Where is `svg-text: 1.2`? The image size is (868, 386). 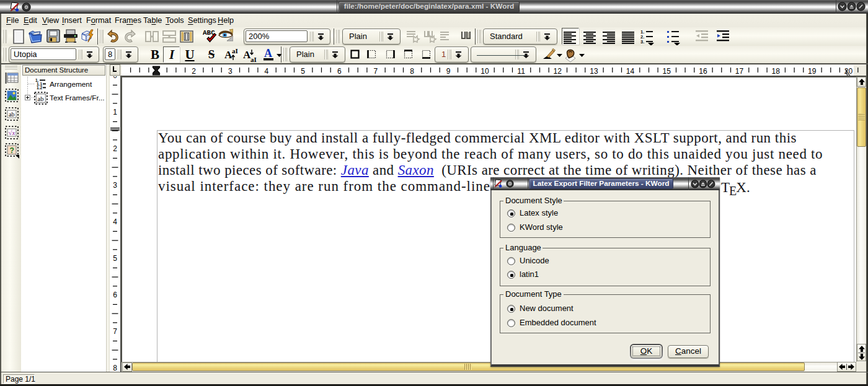 svg-text: 1.2 is located at coordinates (40, 87).